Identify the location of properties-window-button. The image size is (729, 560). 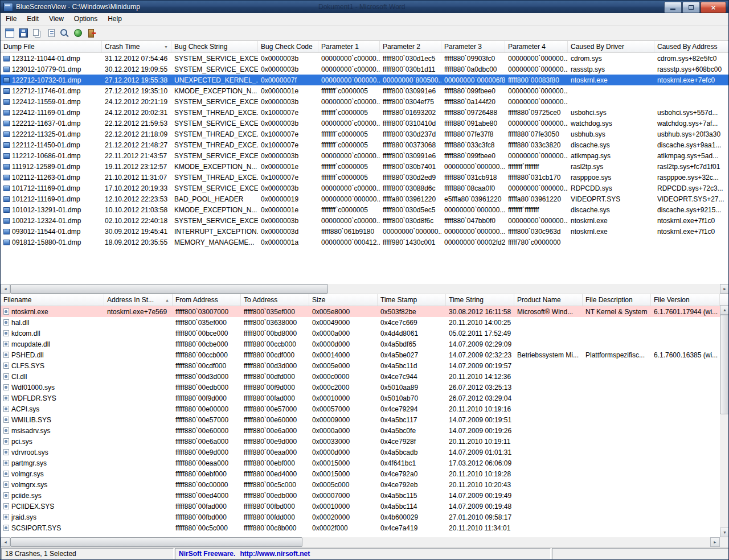
(10, 33).